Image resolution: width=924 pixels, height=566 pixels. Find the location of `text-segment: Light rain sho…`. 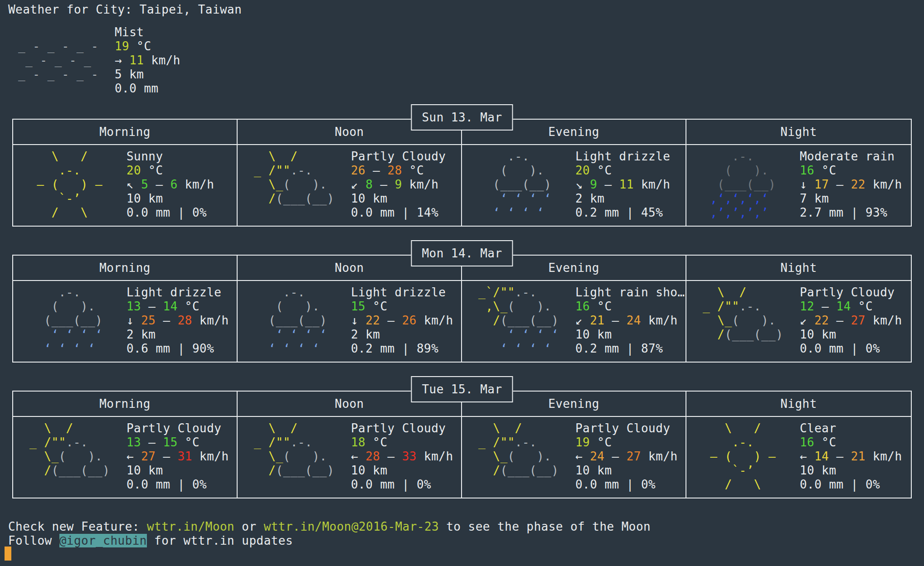

text-segment: Light rain sho… is located at coordinates (630, 292).